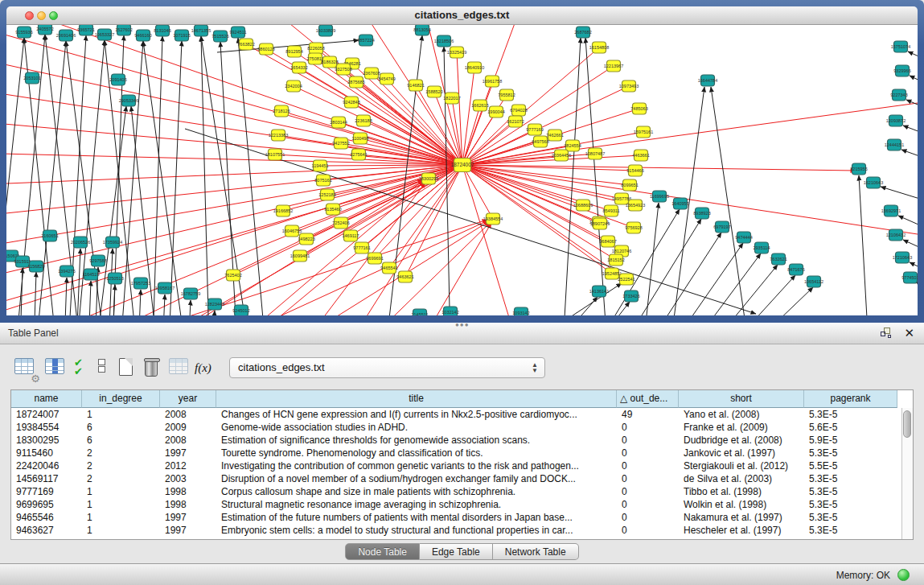  I want to click on graph-node: 8454749, so click(386, 79).